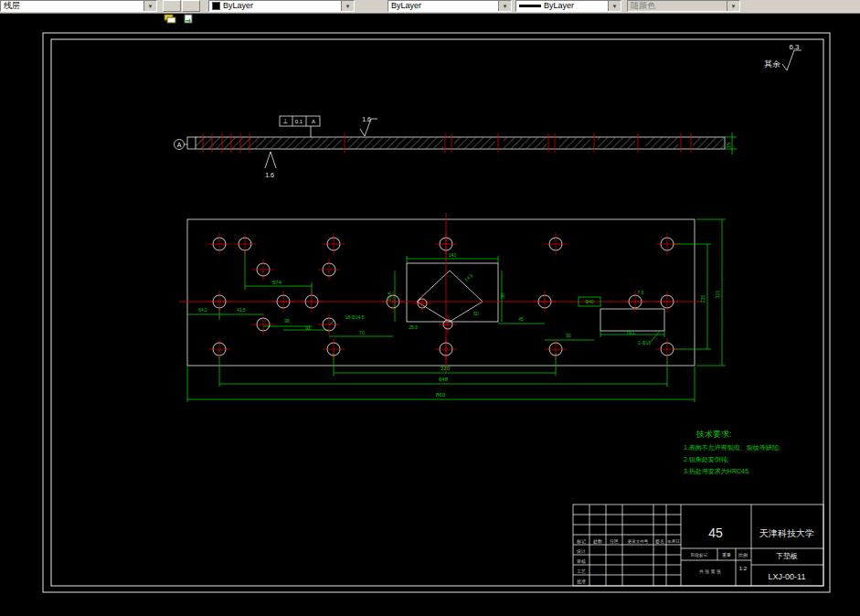 Image resolution: width=860 pixels, height=616 pixels. I want to click on titleblock-part-name: 下垫板, so click(787, 556).